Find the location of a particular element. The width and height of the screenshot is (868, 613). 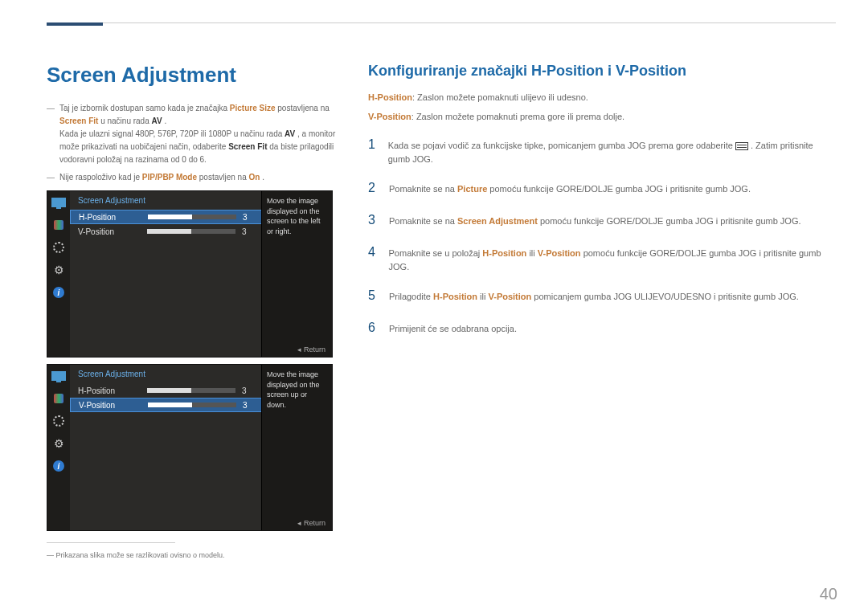

step-2: Pomaknite se na Picture pomoću funkcije … is located at coordinates (602, 188).